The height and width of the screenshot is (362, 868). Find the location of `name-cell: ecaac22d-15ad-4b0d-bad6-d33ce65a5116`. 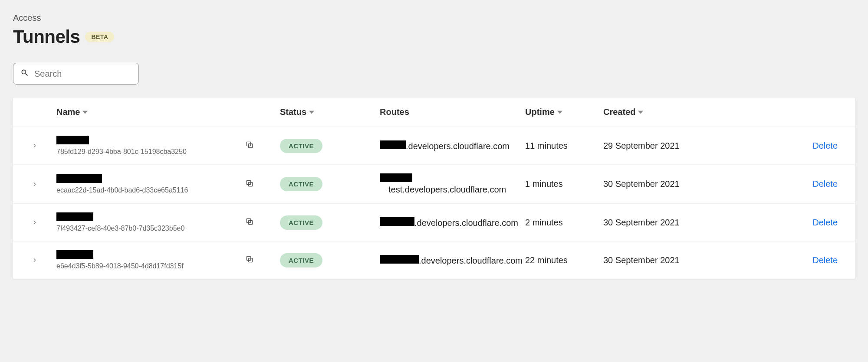

name-cell: ecaac22d-15ad-4b0d-bad6-d33ce65a5116 is located at coordinates (168, 184).